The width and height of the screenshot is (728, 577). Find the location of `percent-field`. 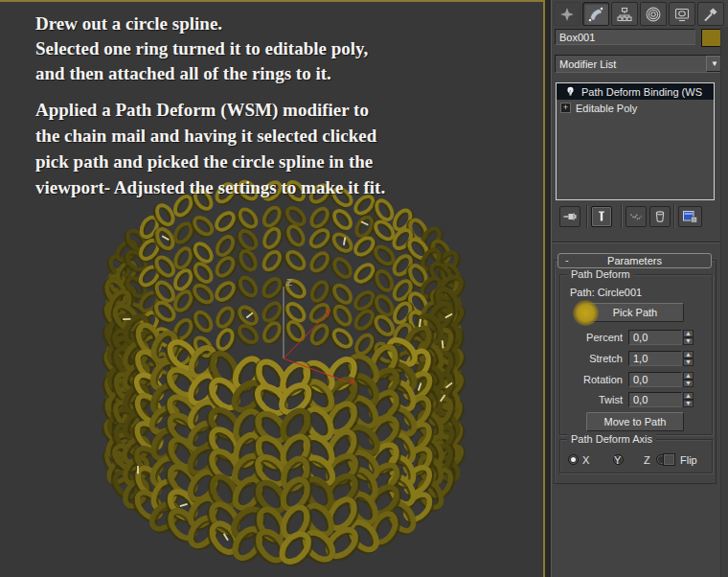

percent-field is located at coordinates (655, 337).